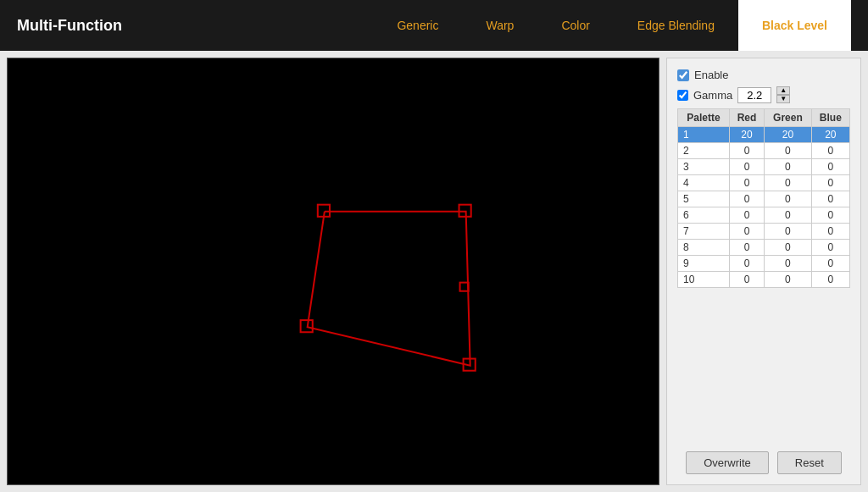 The height and width of the screenshot is (492, 868). What do you see at coordinates (746, 183) in the screenshot?
I see `cell-red-4: 0` at bounding box center [746, 183].